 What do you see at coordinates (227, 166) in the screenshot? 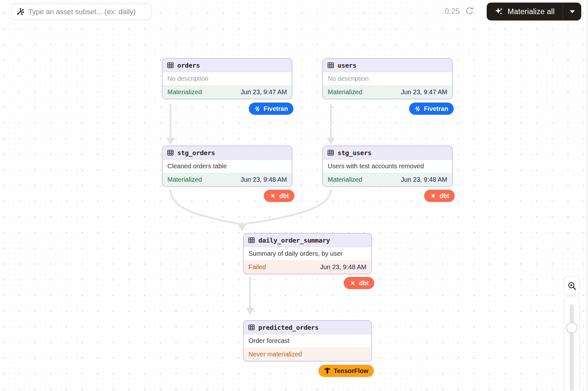
I see `asset-description: Cleaned orders table` at bounding box center [227, 166].